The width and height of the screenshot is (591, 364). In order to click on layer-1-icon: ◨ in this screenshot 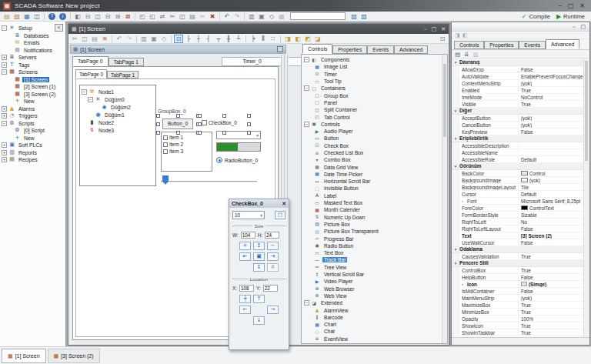, I will do `click(457, 35)`.